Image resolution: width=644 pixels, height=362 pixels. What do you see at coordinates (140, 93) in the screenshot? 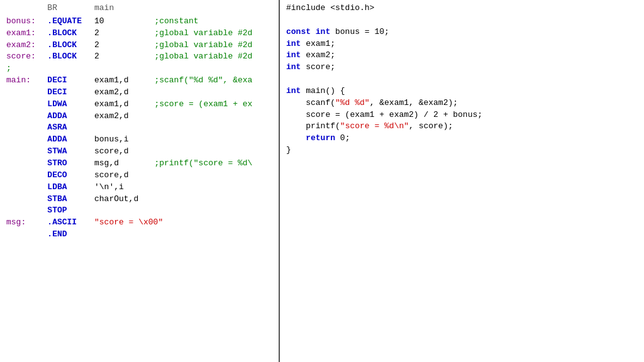
I see `table-row: DECI exam2,d` at bounding box center [140, 93].